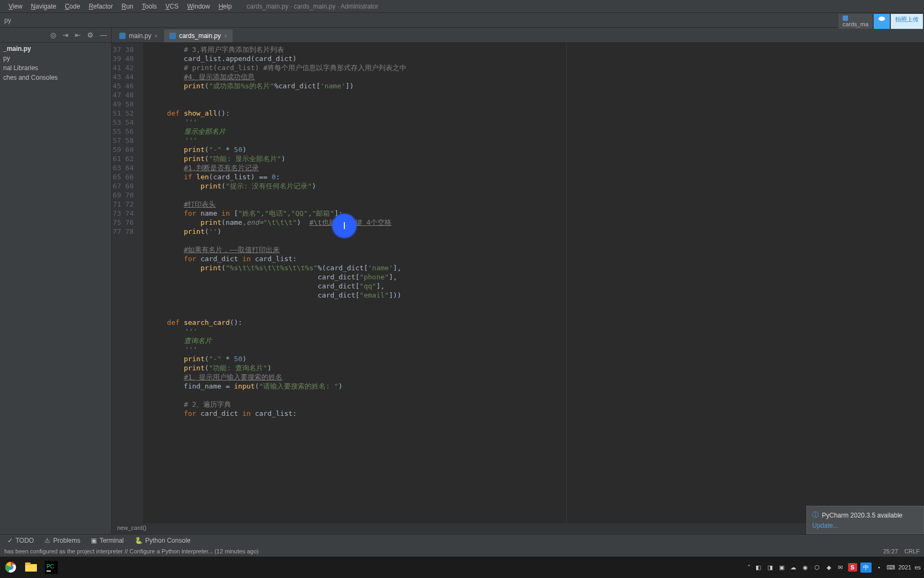 The width and height of the screenshot is (924, 578). What do you see at coordinates (200, 36) in the screenshot?
I see `tab-label: cards_main.py` at bounding box center [200, 36].